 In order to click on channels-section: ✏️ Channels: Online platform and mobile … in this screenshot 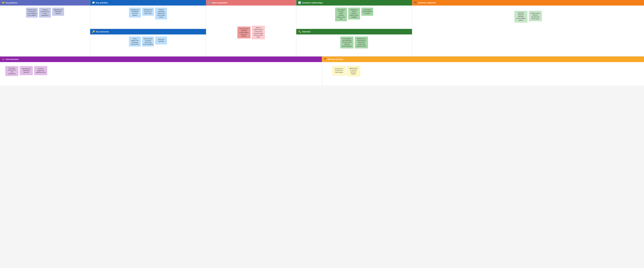, I will do `click(354, 42)`.